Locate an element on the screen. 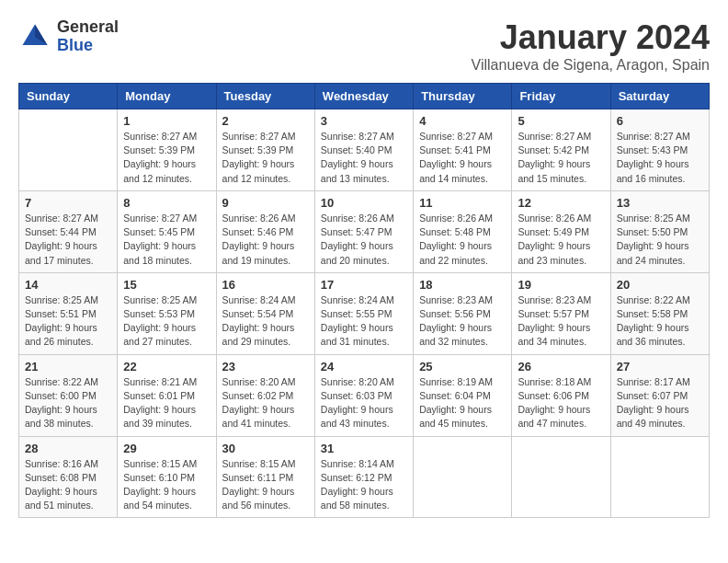  day-number: 1 is located at coordinates (166, 121).